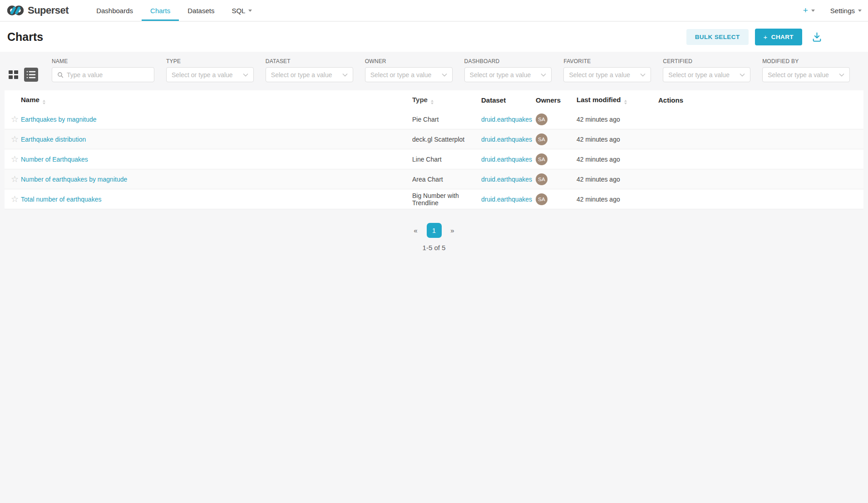 This screenshot has width=868, height=503. Describe the element at coordinates (13, 75) in the screenshot. I see `card-view-toggle` at that location.